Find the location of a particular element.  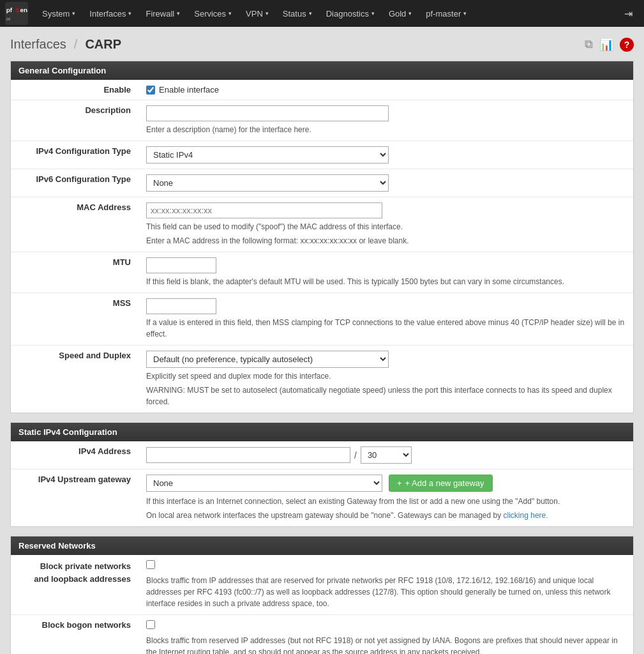

add-gateway-button: + + Add a new gateway is located at coordinates (440, 483).